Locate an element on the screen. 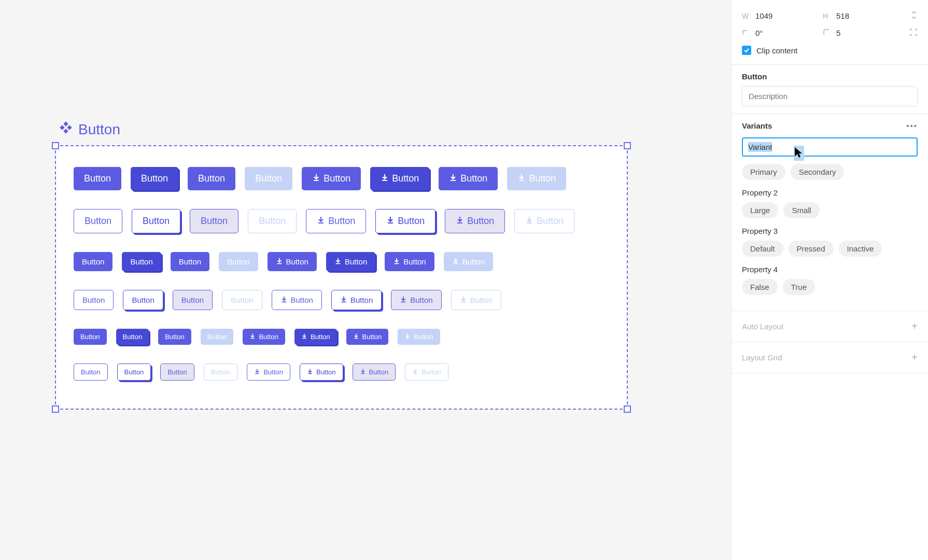 Image resolution: width=928 pixels, height=560 pixels. rotation-value: 0° is located at coordinates (776, 33).